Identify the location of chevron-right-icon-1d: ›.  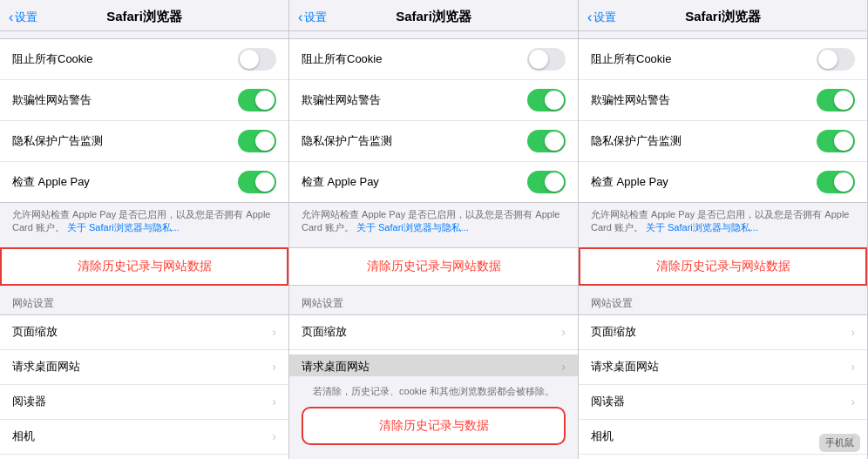
(274, 436).